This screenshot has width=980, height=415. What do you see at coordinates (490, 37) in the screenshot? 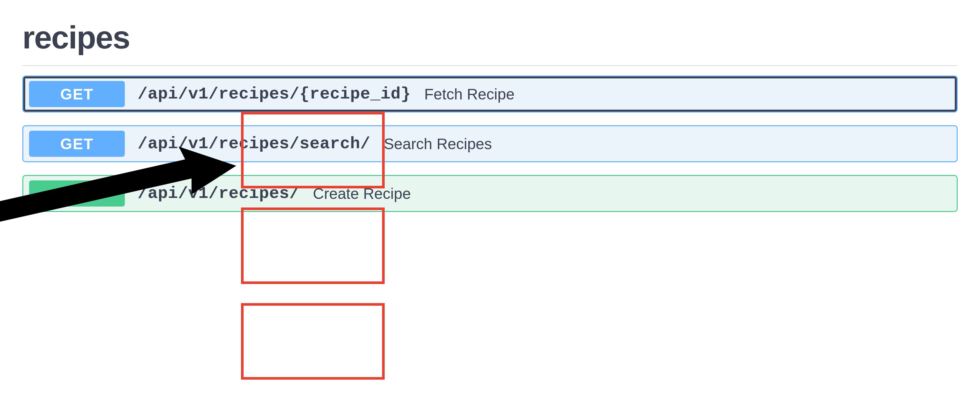
I see `section-title: recipes` at bounding box center [490, 37].